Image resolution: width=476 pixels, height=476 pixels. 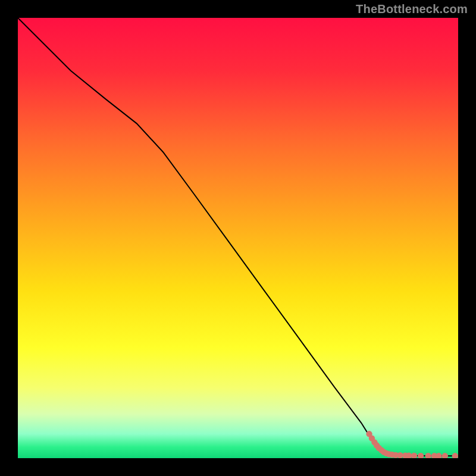 I want to click on watermark-label: TheBottleneck.com, so click(x=412, y=10).